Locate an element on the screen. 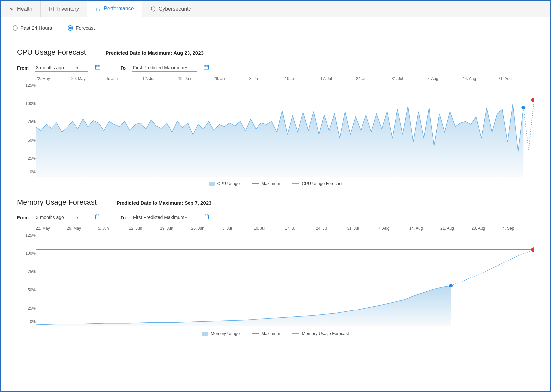  time-mode-row: Past 24 Hours Forecast is located at coordinates (275, 28).